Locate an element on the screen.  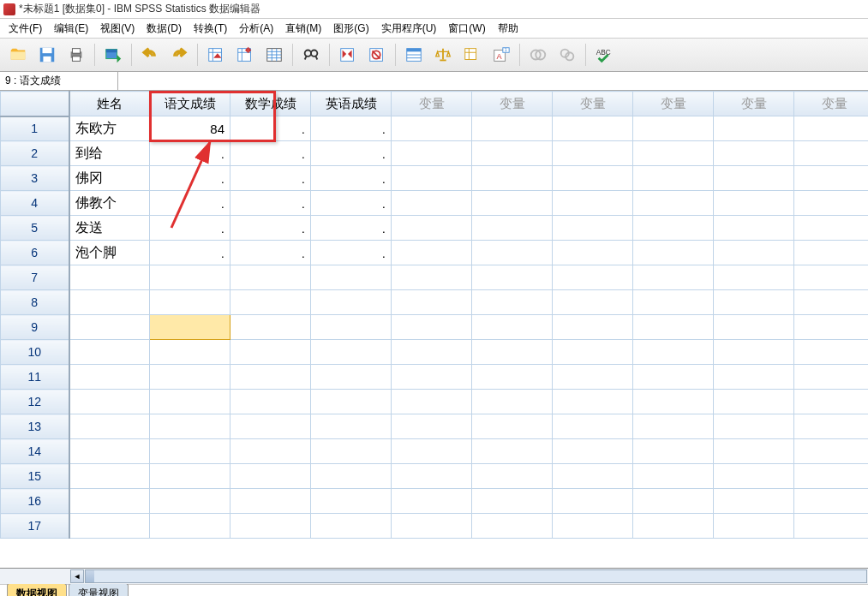
scroll-left-button: ◄ is located at coordinates (77, 576).